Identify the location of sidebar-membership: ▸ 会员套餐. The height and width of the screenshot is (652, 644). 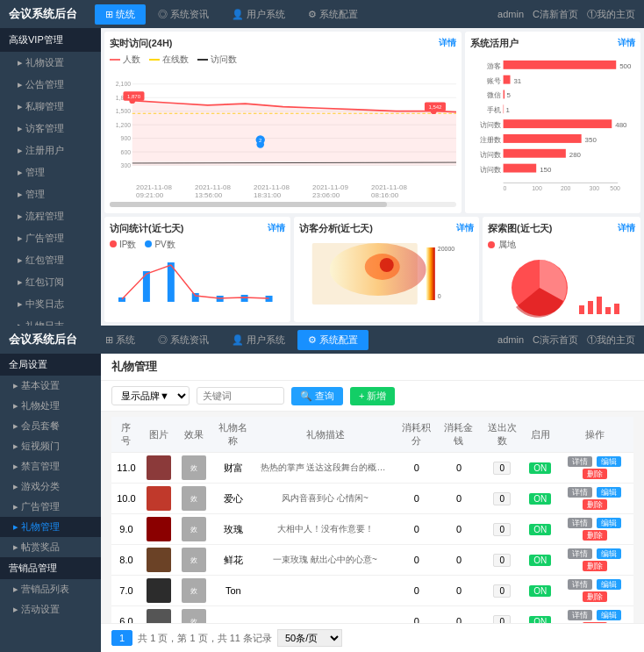
(51, 426).